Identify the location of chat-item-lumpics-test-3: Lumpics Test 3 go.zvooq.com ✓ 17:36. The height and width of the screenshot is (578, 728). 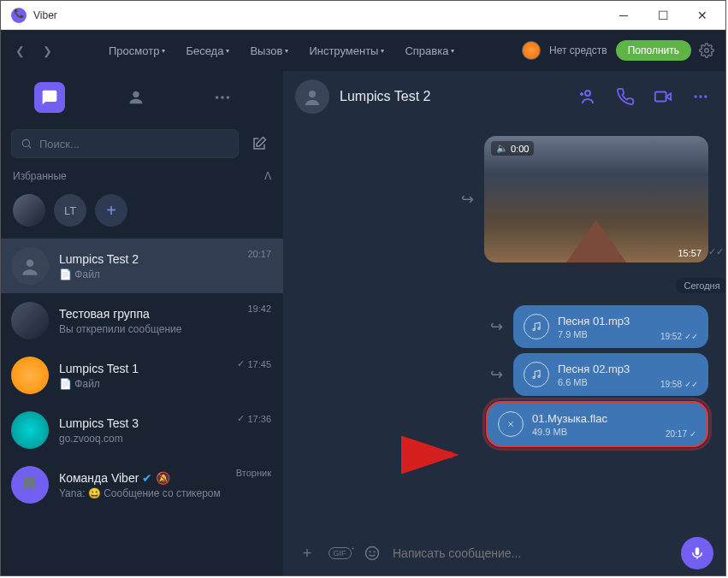
(142, 430).